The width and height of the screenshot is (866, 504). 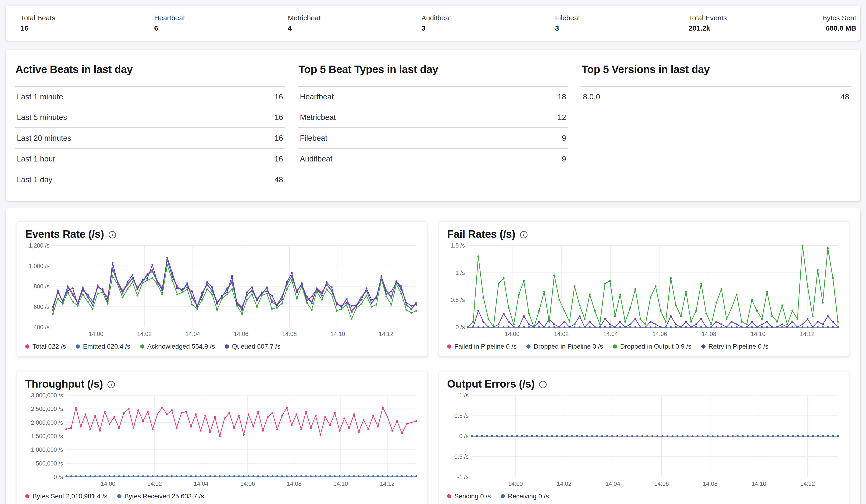 What do you see at coordinates (433, 97) in the screenshot?
I see `table-row: Heartbeat 18` at bounding box center [433, 97].